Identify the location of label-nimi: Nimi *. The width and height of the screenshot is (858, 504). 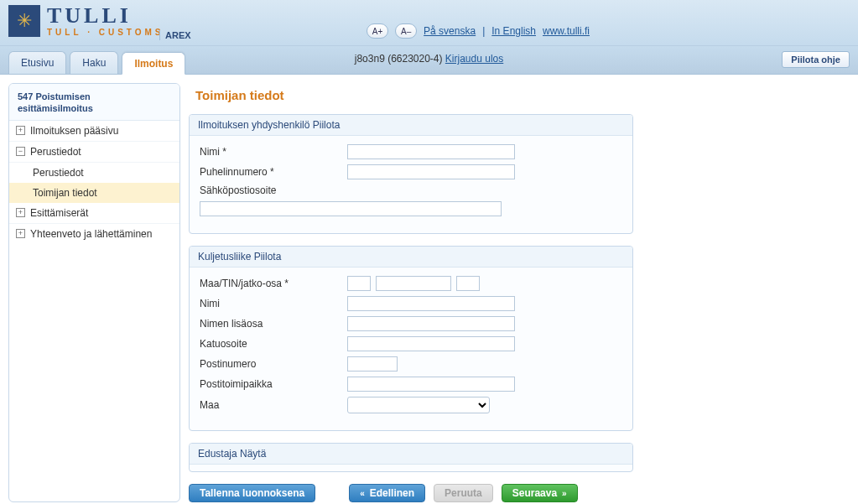
(271, 152).